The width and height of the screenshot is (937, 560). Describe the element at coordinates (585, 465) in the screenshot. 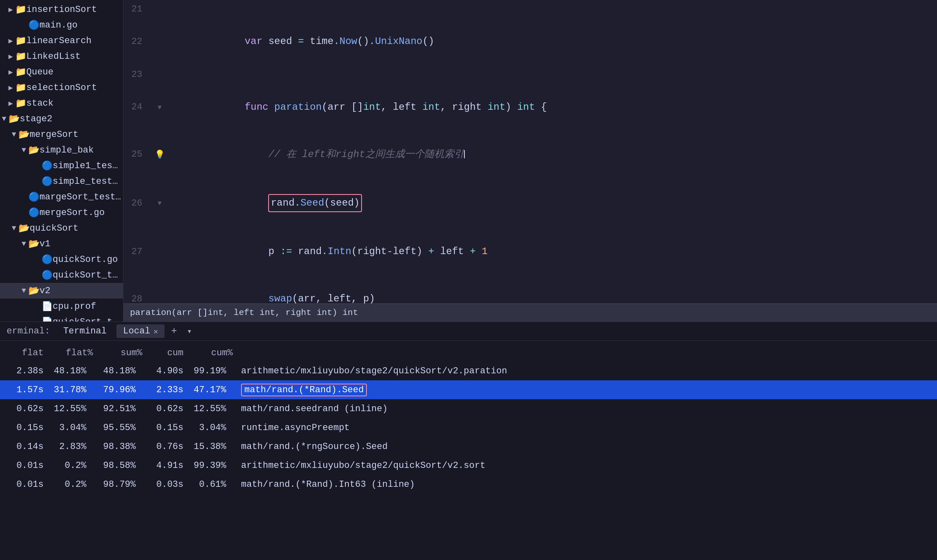

I see `cell-func: arithmetic/mxliuyubo/stage2/quickSort/v2…` at that location.